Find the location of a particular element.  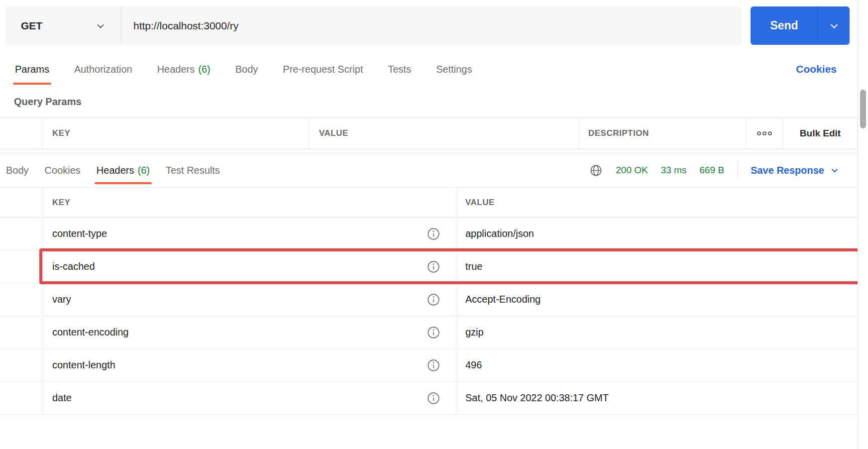

row-gutter is located at coordinates (21, 133).